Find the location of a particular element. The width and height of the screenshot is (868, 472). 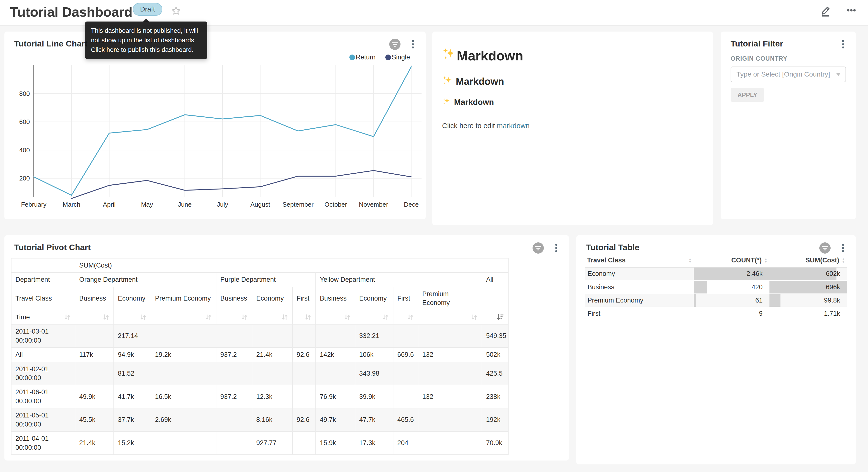

pivot-chart-title: Tutorial Pivot Chart is located at coordinates (53, 247).